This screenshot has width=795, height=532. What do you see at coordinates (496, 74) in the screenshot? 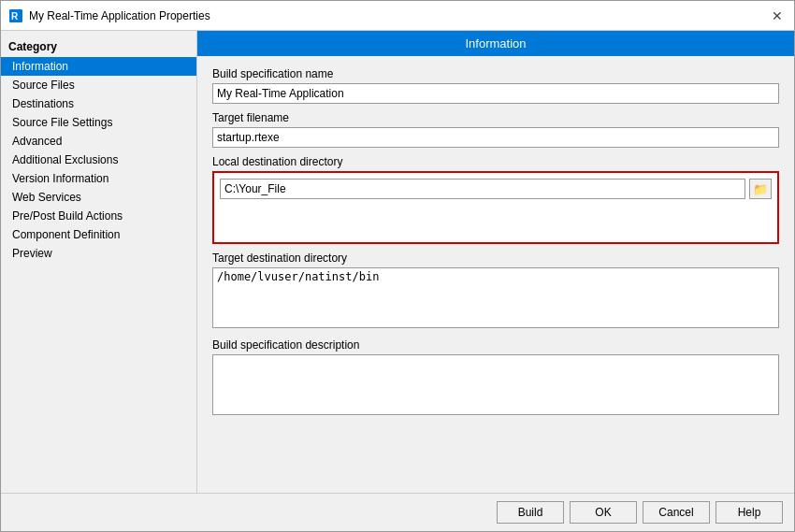
I see `build-spec-name-label: Build specification name` at bounding box center [496, 74].